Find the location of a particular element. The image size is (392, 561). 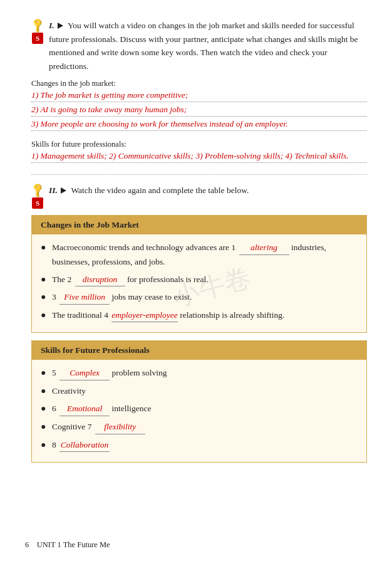

icon-group-1: 🔑 S is located at coordinates (38, 31).